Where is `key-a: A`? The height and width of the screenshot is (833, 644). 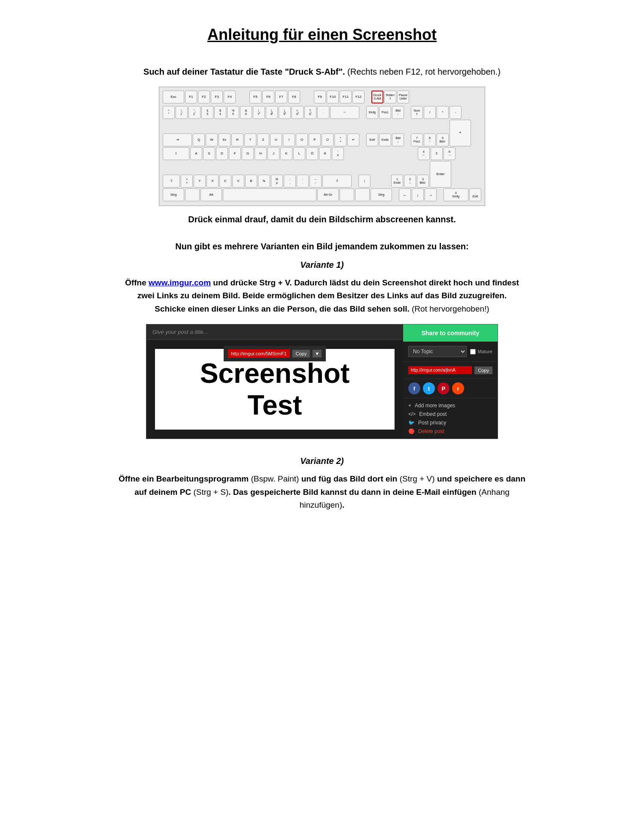
key-a: A is located at coordinates (196, 154).